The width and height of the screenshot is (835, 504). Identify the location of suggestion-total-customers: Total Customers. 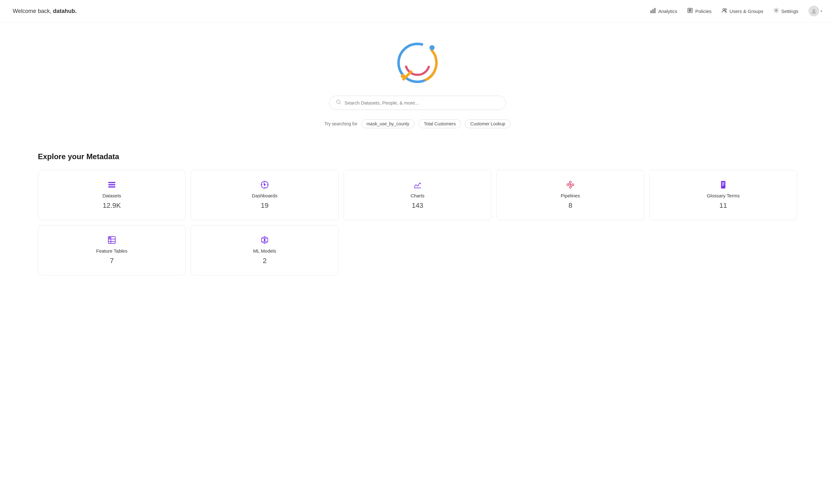
(440, 124).